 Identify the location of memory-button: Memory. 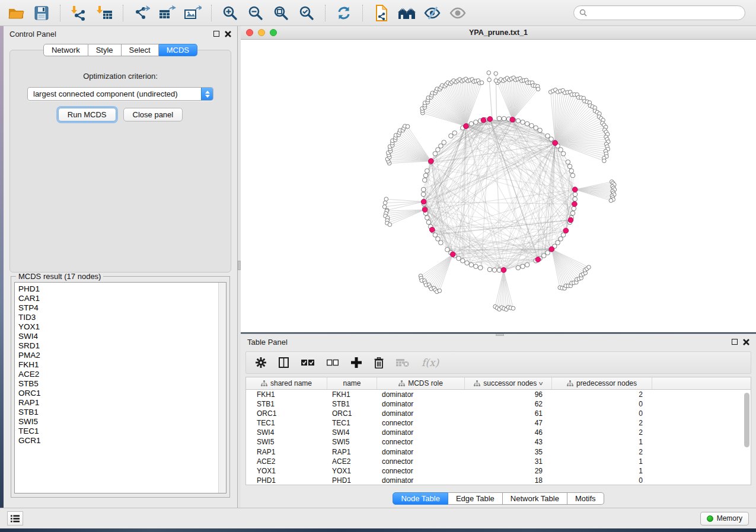
(725, 519).